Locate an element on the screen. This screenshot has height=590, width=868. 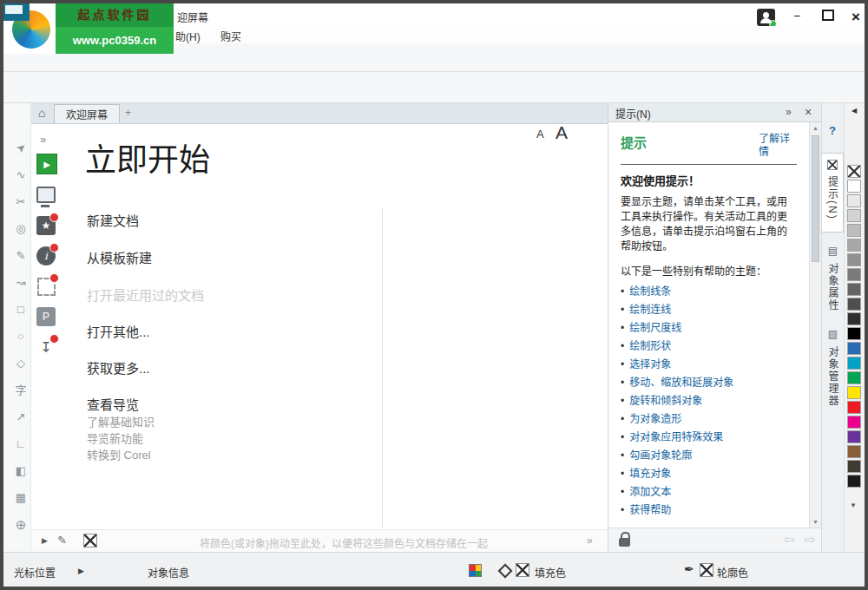
font-size-large-button: A is located at coordinates (562, 133).